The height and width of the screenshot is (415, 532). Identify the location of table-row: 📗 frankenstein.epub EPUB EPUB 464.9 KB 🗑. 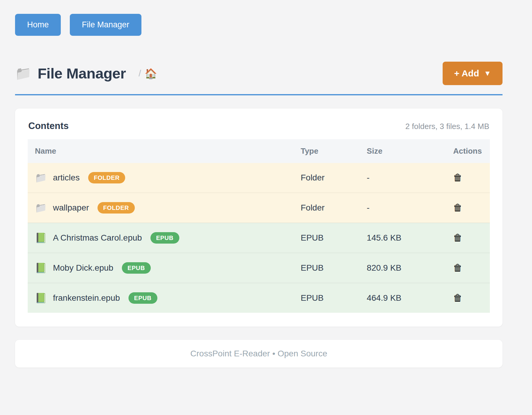
(259, 298).